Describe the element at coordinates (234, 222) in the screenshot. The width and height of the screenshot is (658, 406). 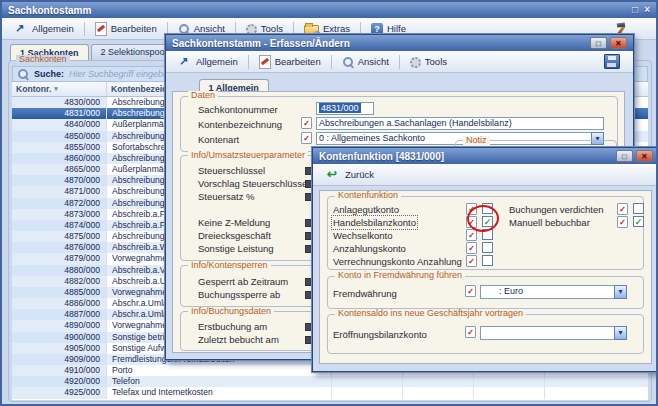
I see `field-label-keine-z-meldung: Keine Z-Meldung` at that location.